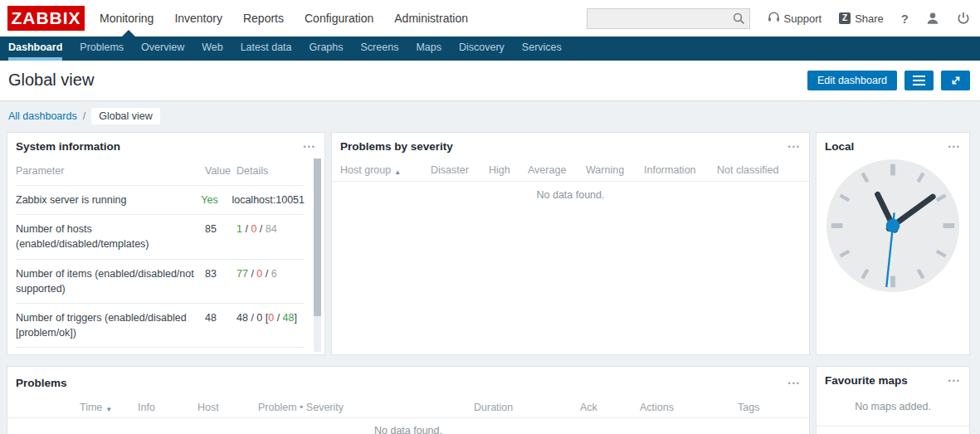 The width and height of the screenshot is (980, 434). What do you see at coordinates (963, 18) in the screenshot?
I see `logout-button` at bounding box center [963, 18].